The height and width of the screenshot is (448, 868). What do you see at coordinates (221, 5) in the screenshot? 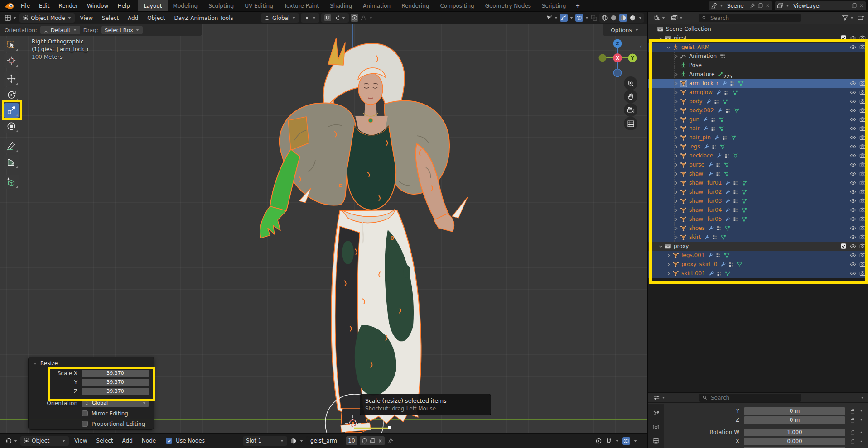
I see `tab-sculpting: Sculpting` at bounding box center [221, 5].